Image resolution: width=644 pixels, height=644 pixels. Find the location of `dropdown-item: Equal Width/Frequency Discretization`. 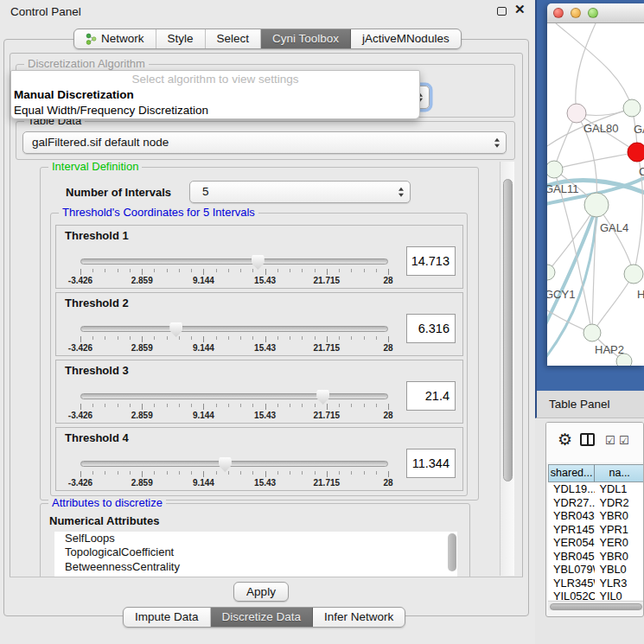

dropdown-item: Equal Width/Frequency Discretization is located at coordinates (215, 111).